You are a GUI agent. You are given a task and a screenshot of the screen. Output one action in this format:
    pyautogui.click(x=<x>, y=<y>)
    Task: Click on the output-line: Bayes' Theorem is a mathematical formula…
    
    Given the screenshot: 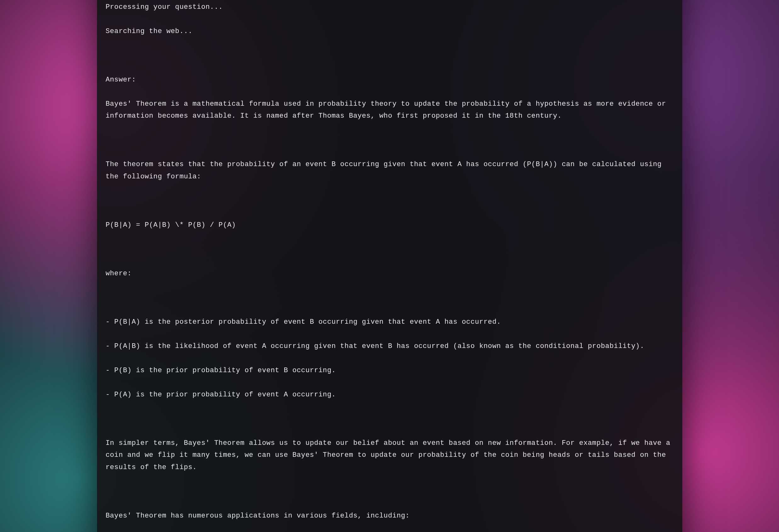 What is the action you would take?
    pyautogui.click(x=390, y=110)
    